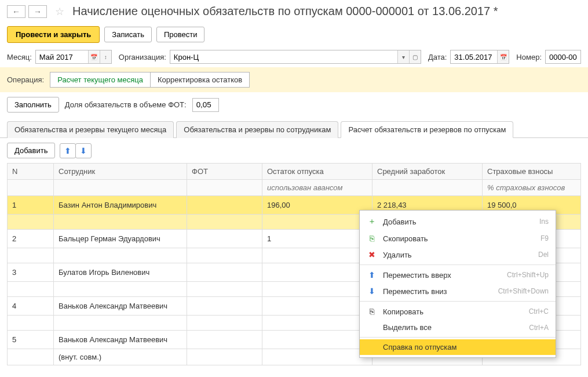  I want to click on context-menu-shortcut: F9, so click(545, 238).